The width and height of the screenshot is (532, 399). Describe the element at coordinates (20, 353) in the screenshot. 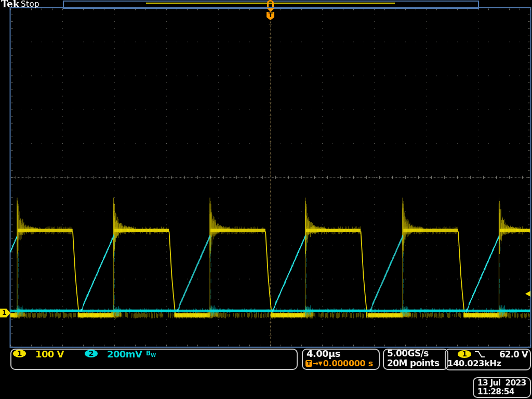

I see `channel1-badge: 1` at that location.